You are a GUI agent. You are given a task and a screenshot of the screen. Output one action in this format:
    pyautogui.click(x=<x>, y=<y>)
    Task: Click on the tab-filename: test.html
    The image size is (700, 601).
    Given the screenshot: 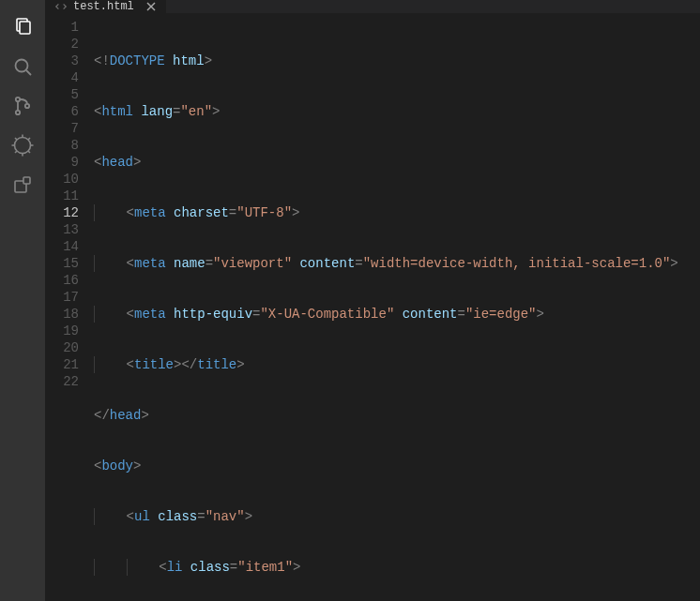 What is the action you would take?
    pyautogui.click(x=103, y=7)
    